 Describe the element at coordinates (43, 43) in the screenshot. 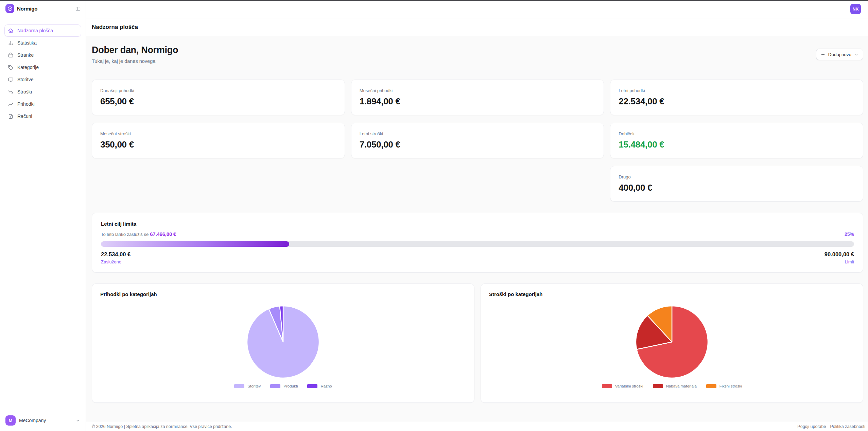

I see `sidebar-item-statistika: Statistika` at that location.